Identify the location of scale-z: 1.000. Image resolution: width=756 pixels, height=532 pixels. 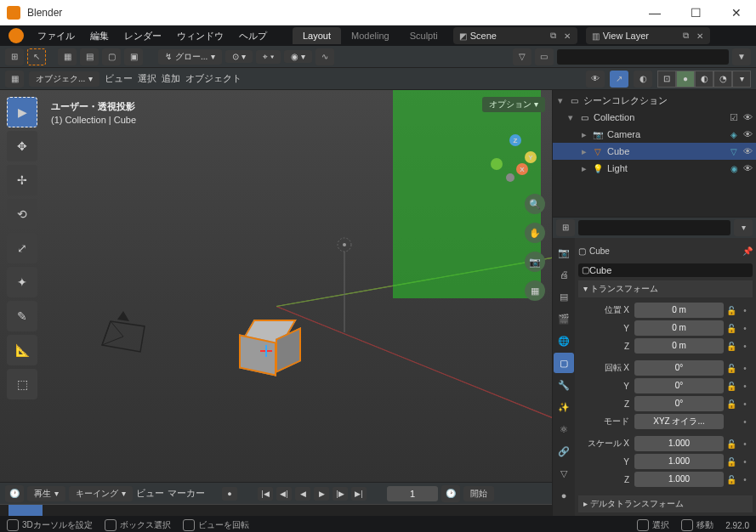
(679, 479).